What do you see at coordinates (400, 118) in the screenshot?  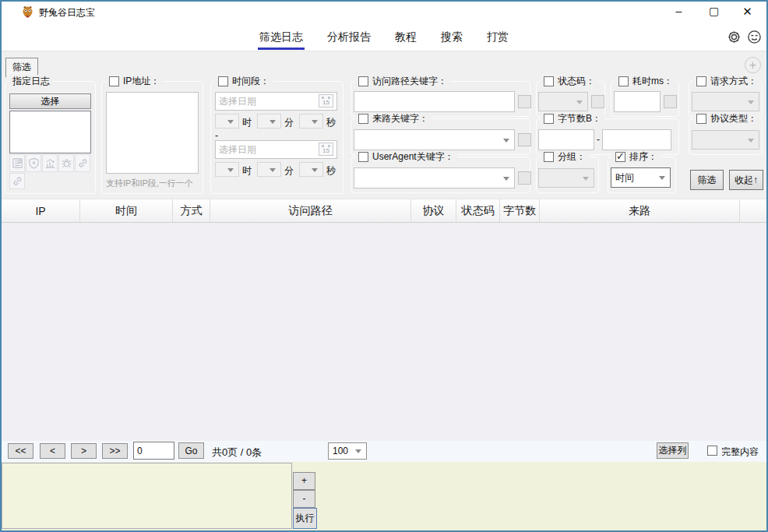 I see `referer-keyword-label: 来路关键字：` at bounding box center [400, 118].